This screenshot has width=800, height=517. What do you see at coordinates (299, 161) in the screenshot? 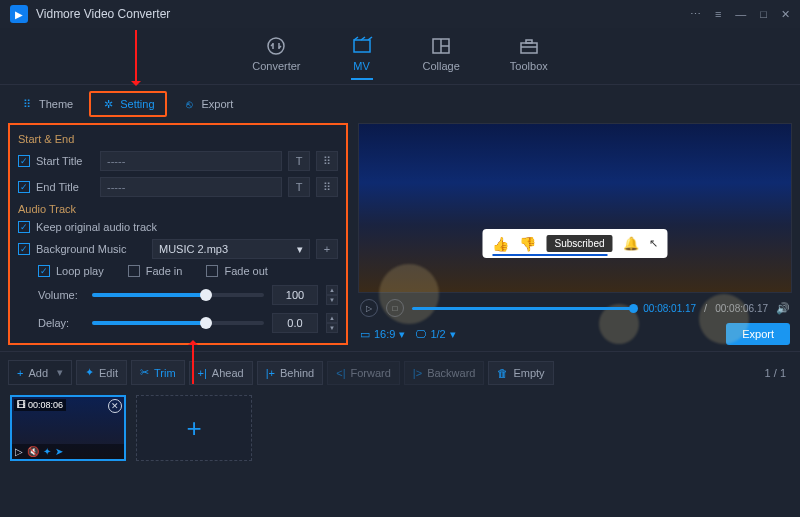
I see `start-title-font-button: T` at bounding box center [299, 161].